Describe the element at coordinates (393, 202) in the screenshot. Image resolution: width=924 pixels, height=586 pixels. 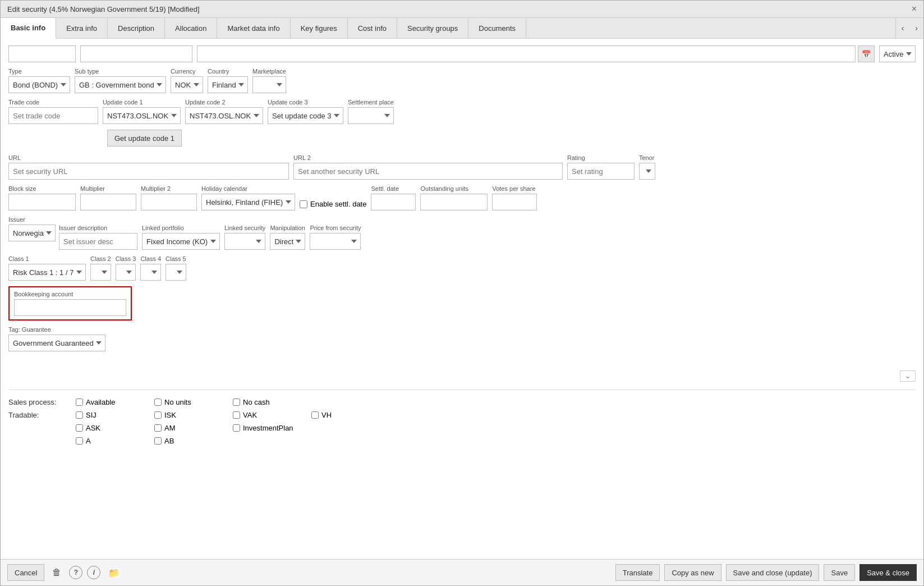
I see `settl-date-input: 2` at that location.